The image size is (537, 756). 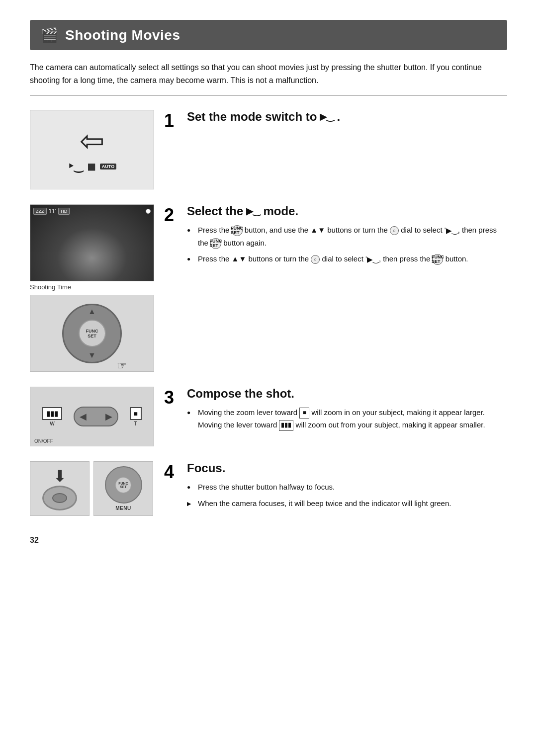 What do you see at coordinates (268, 417) in the screenshot?
I see `step-3-row: ▮▮▮ W ◀ ▶ ■ T ON/OFF 3` at bounding box center [268, 417].